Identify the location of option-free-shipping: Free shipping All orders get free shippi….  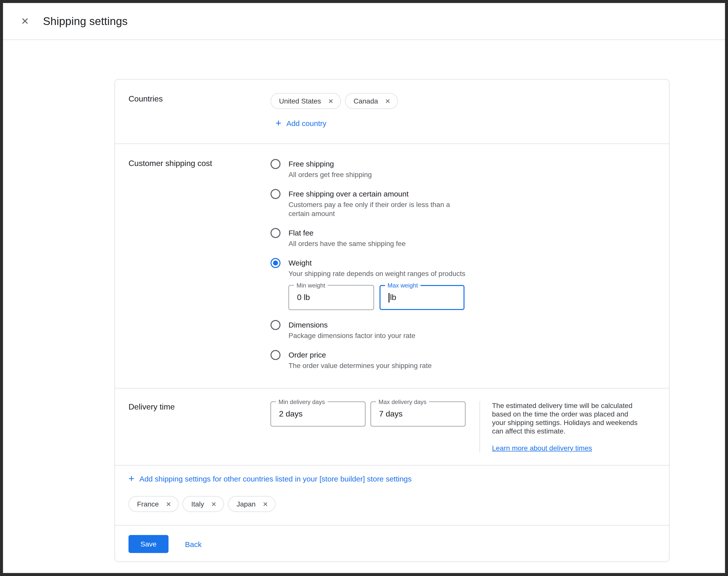
(470, 169).